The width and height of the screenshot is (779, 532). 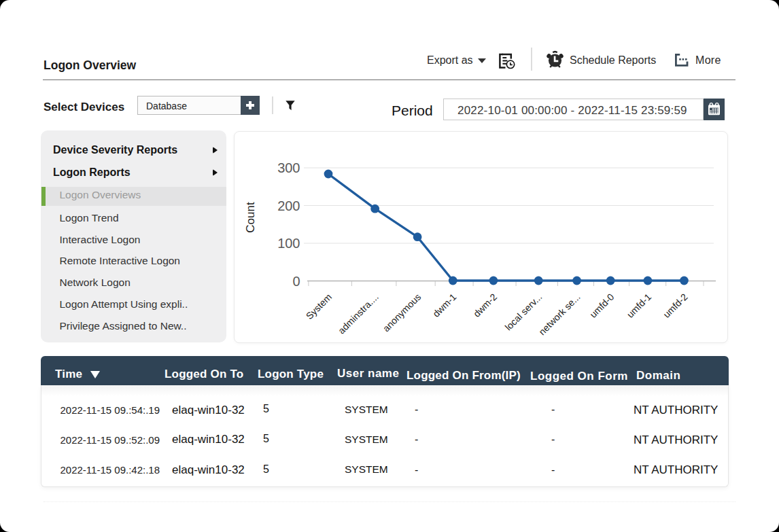 What do you see at coordinates (559, 314) in the screenshot?
I see `svg-text: network se...` at bounding box center [559, 314].